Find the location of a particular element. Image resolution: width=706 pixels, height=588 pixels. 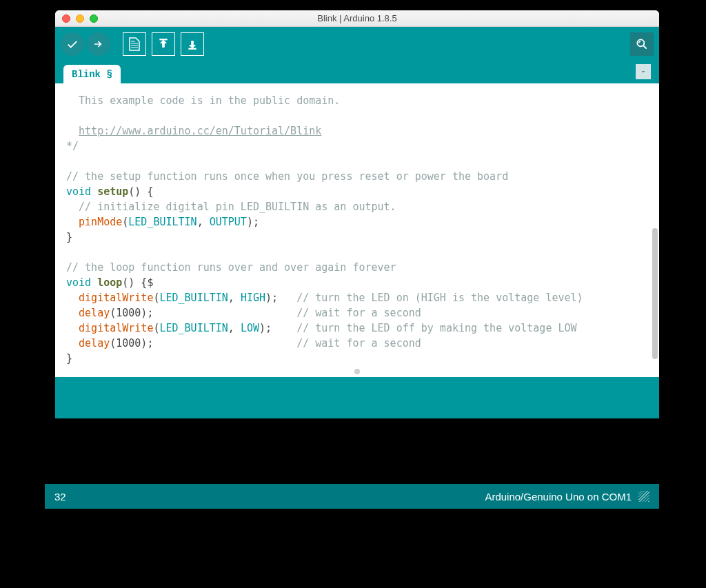

window-title: Blink | Arduino 1.8.5 is located at coordinates (357, 18).